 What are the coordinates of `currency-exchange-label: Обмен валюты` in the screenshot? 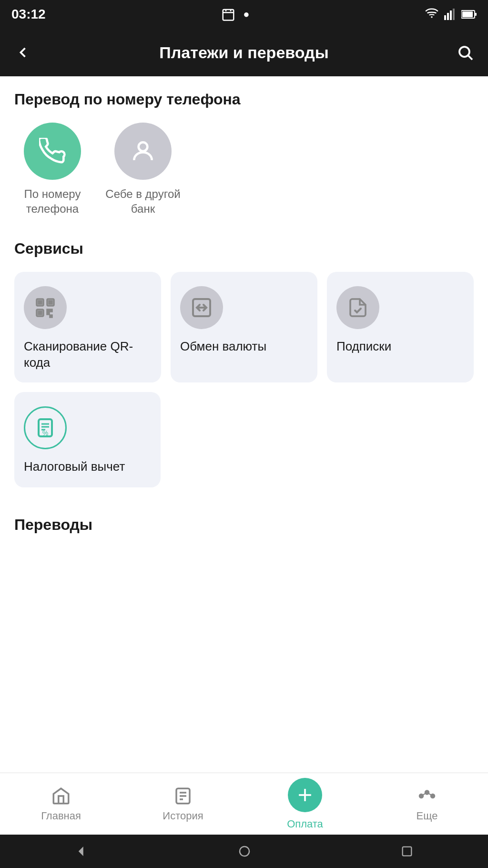 It's located at (223, 347).